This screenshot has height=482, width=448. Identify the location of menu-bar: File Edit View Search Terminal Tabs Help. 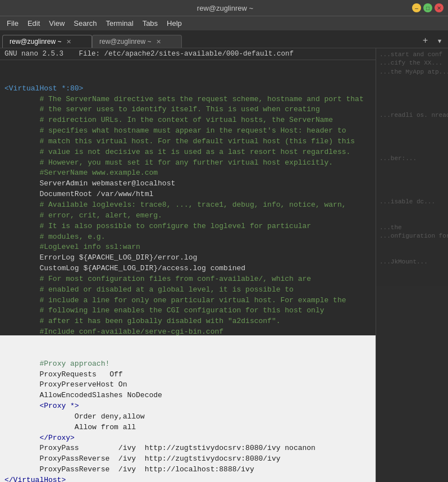
(224, 23).